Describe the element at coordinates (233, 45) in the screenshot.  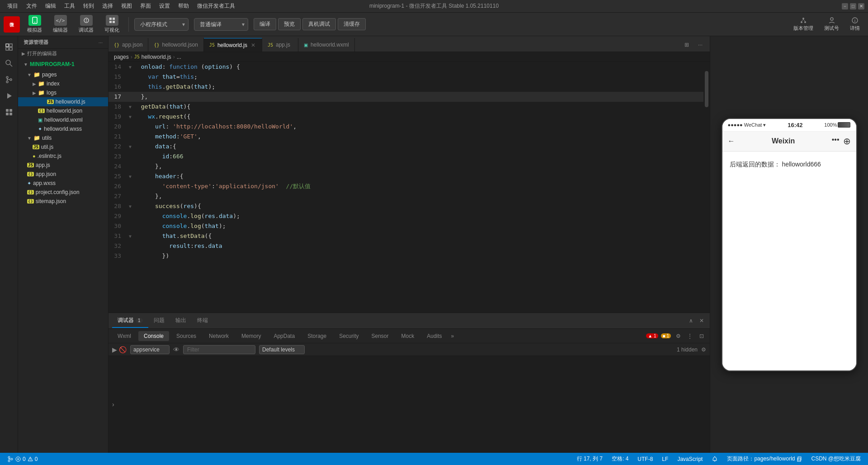
I see `tab-helloworld-js: JS helloworld.js ✕` at that location.